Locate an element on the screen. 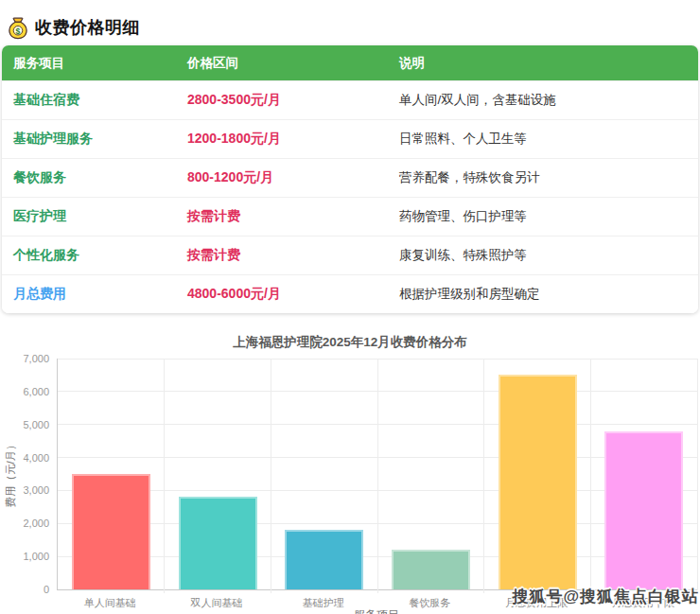 Image resolution: width=700 pixels, height=614 pixels. table-row: 月总费用4800-6000元/月根据护理级别和房型确定 is located at coordinates (350, 293).